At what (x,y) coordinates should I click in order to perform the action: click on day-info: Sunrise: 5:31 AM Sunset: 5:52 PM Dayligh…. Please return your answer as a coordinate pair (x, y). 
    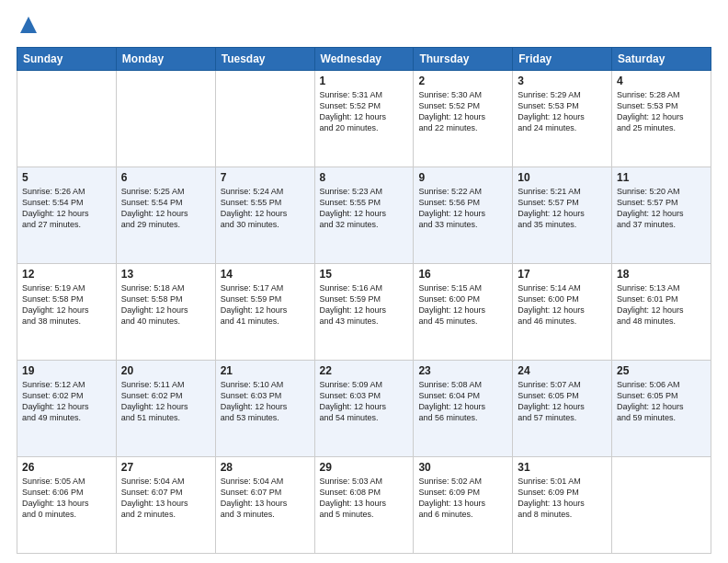
    Looking at the image, I should click on (364, 112).